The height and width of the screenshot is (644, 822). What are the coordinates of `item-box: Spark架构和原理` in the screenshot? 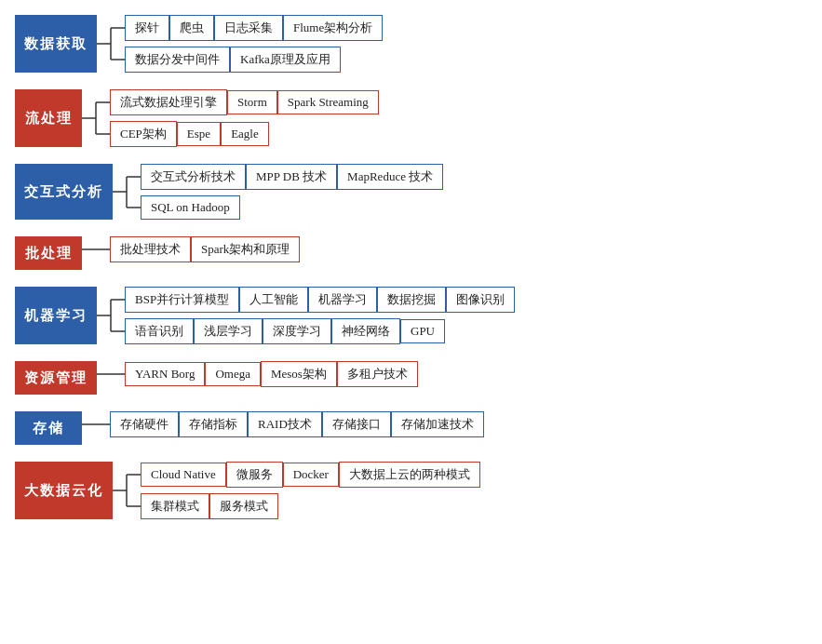 It's located at (246, 249).